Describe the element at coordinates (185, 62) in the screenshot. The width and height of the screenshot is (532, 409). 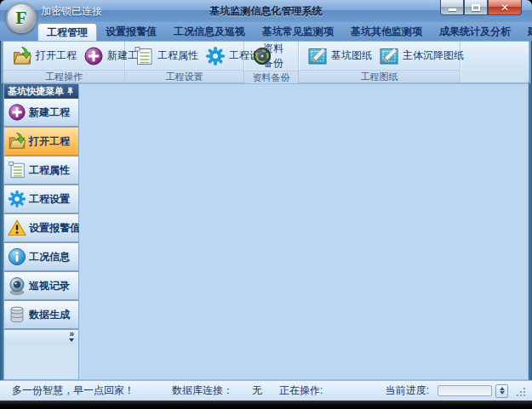
I see `ribbon-group-project-settings: 工程属性 工程设置 工程设置` at that location.